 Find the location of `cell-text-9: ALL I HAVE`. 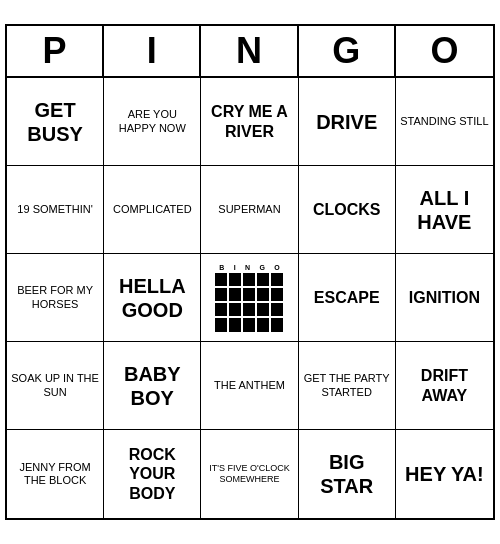

cell-text-9: ALL I HAVE is located at coordinates (444, 210).